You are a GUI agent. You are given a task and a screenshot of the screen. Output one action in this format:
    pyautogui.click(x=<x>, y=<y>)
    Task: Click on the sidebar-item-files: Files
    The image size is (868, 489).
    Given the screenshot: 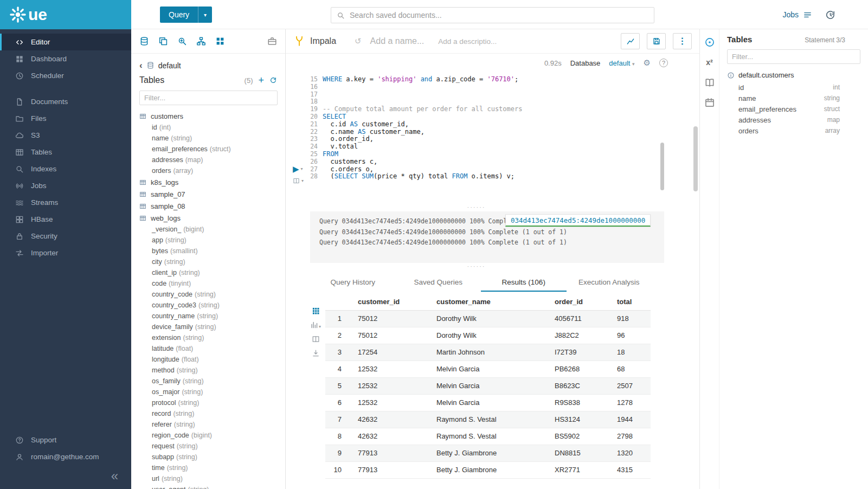 What is the action you would take?
    pyautogui.click(x=66, y=118)
    